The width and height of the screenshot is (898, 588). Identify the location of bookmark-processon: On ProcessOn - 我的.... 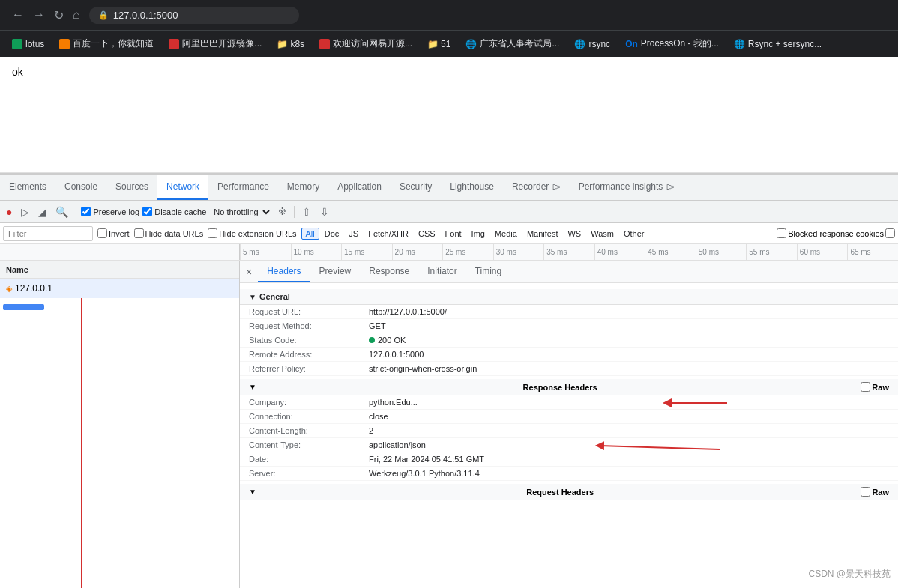
(672, 43).